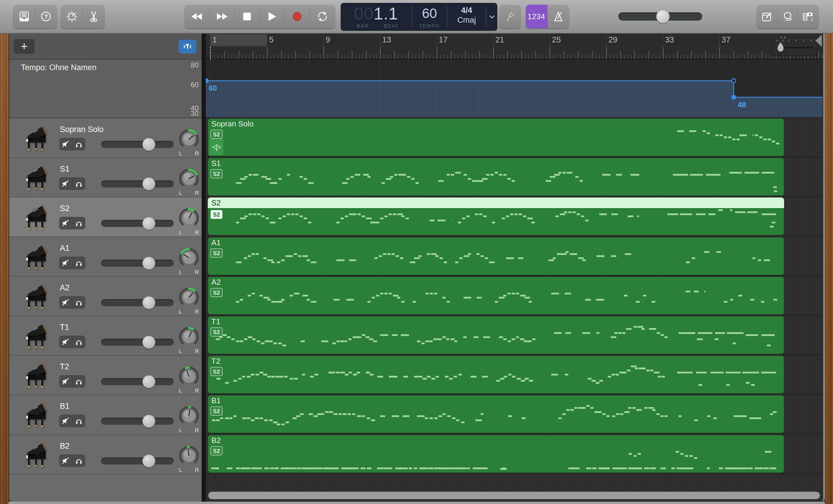 This screenshot has height=504, width=833. What do you see at coordinates (496, 295) in the screenshot?
I see `midi-region: A2 52` at bounding box center [496, 295].